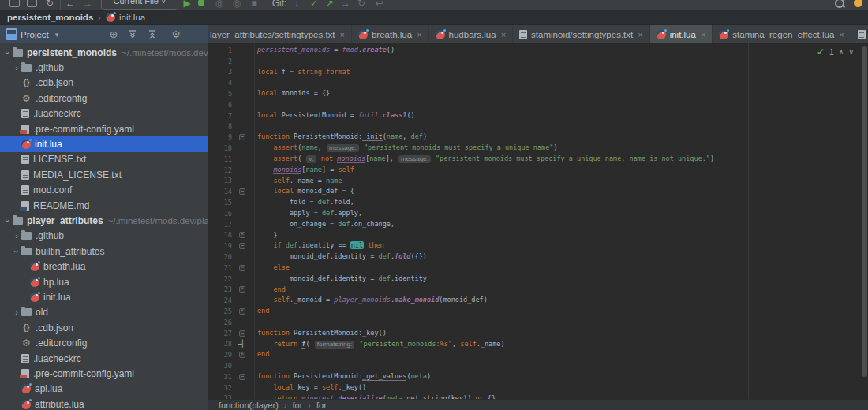 Image resolution: width=868 pixels, height=410 pixels. What do you see at coordinates (104, 205) in the screenshot?
I see `tree-row-README.md: README.md` at bounding box center [104, 205].